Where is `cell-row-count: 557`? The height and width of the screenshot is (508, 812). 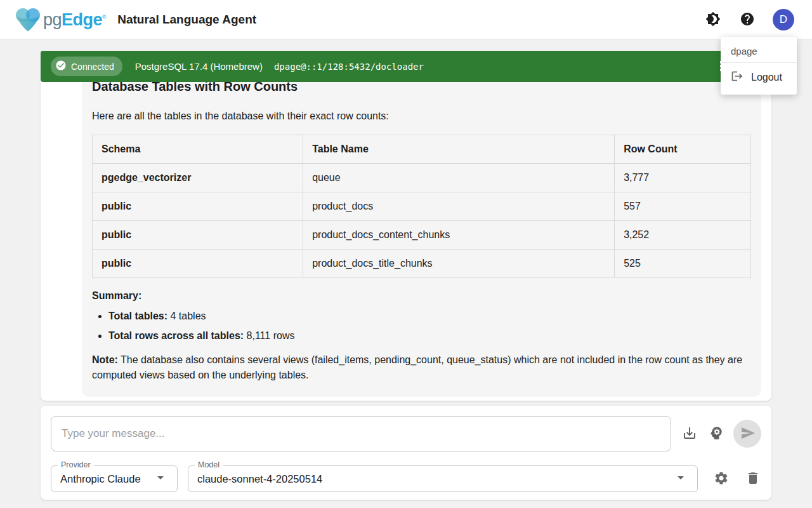
cell-row-count: 557 is located at coordinates (683, 207).